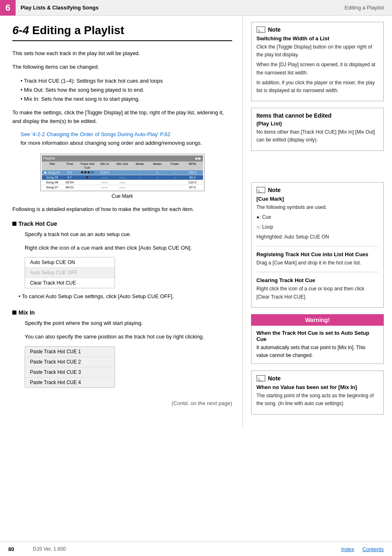 Image resolution: width=392 pixels, height=556 pixels. What do you see at coordinates (362, 549) in the screenshot?
I see `footer-navigation: Index Contents` at bounding box center [362, 549].